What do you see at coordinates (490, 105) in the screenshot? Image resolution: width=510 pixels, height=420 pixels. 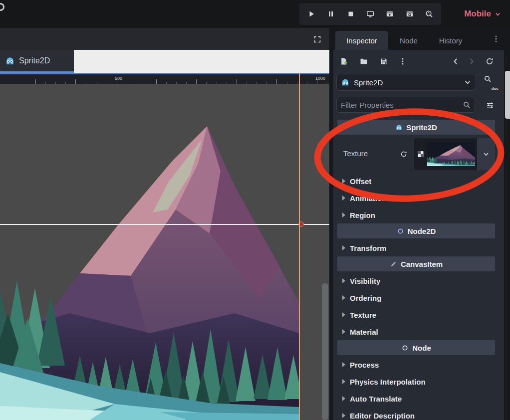 I see `property-tools-icon` at bounding box center [490, 105].